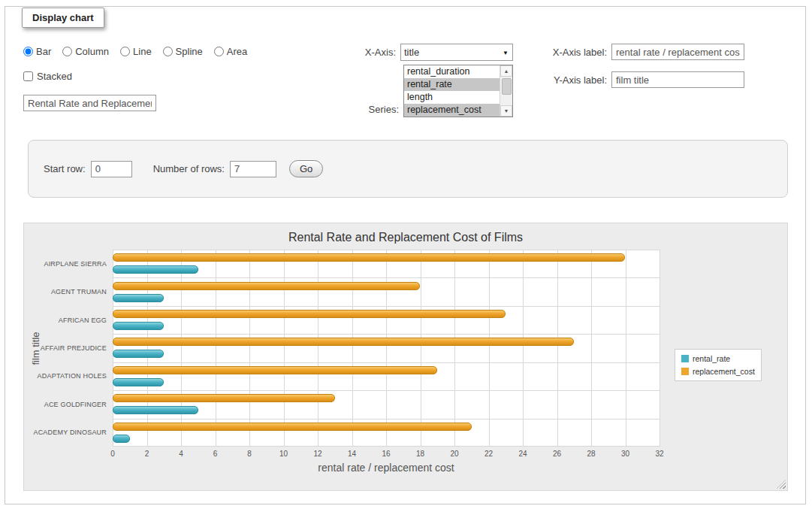 This screenshot has width=812, height=512. What do you see at coordinates (452, 110) in the screenshot?
I see `series-option-replacement_cost: replacement_cost` at bounding box center [452, 110].